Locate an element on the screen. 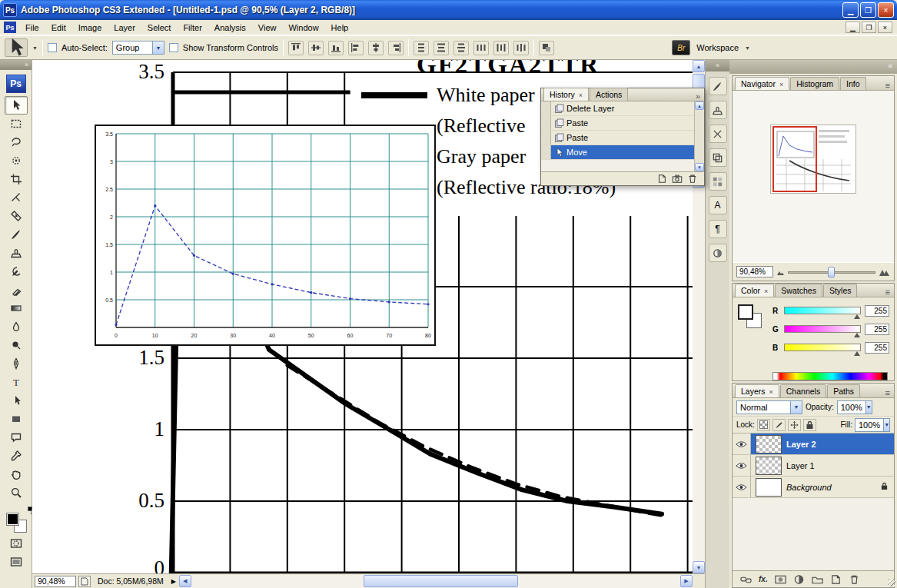  tool-preset-dropdown-icon: ▼ is located at coordinates (35, 48).